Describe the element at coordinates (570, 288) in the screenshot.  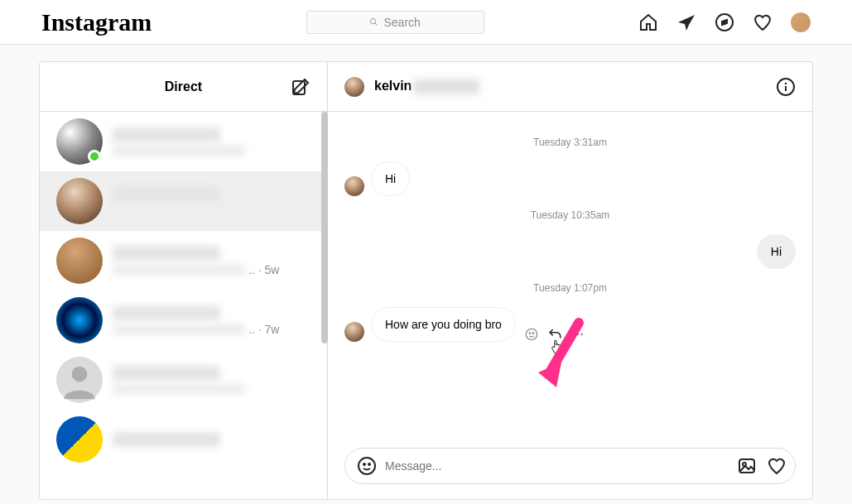
I see `message-timestamp: Tuesday 1:07pm` at that location.